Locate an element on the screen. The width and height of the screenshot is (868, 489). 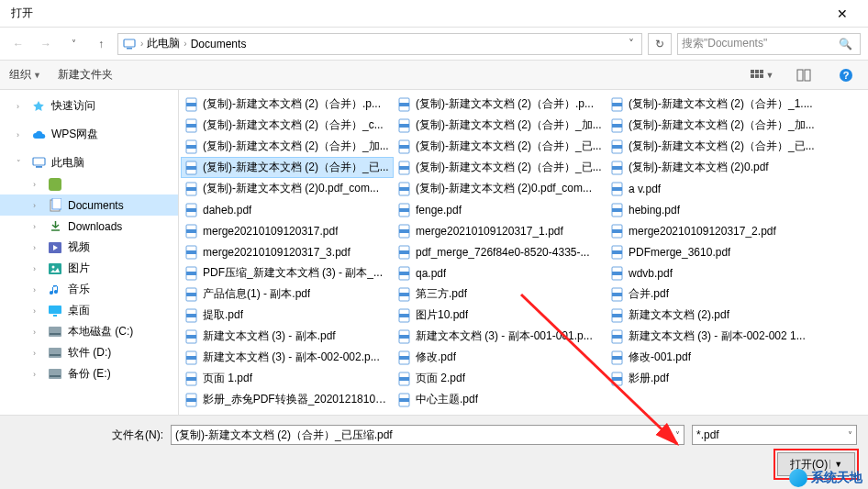
search-box: 搜索"Documents" 🔍 is located at coordinates (769, 44).